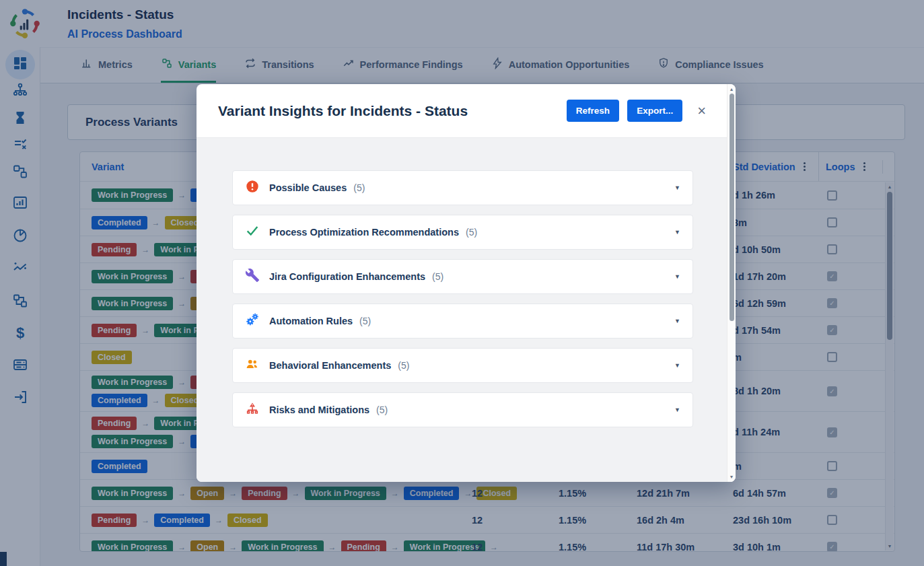  Describe the element at coordinates (311, 321) in the screenshot. I see `accordion-label: Automation Rules` at that location.